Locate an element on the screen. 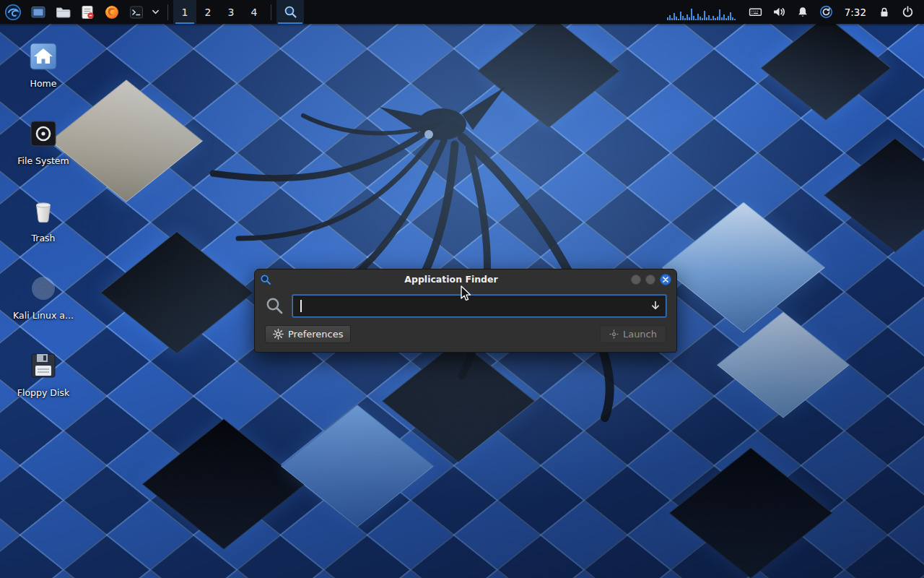  screen-lock-button is located at coordinates (884, 12).